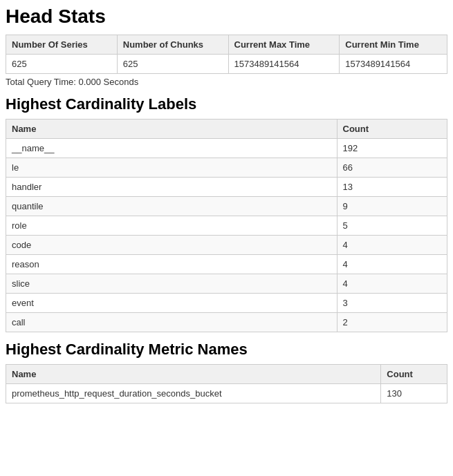 This screenshot has width=453, height=476. What do you see at coordinates (173, 45) in the screenshot?
I see `head-stats-col-chunks: Number of Chunks` at bounding box center [173, 45].